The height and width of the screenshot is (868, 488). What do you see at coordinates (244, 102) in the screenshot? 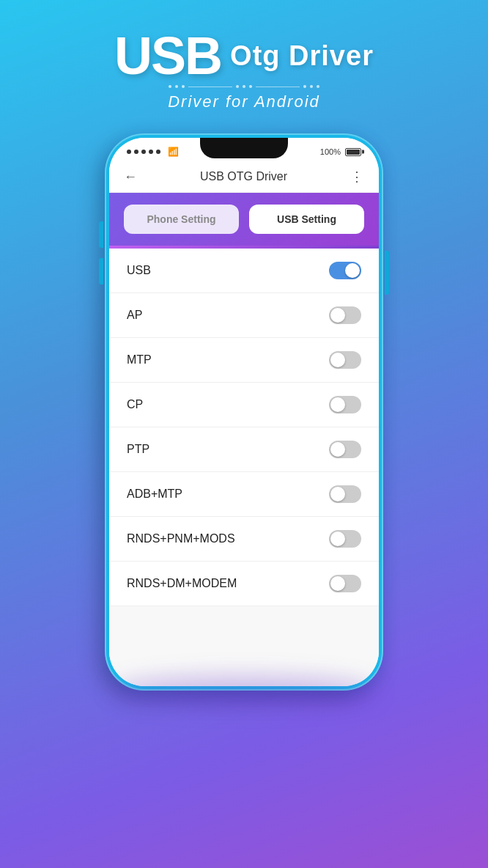
I see `subtitle: Driver for Android` at bounding box center [244, 102].